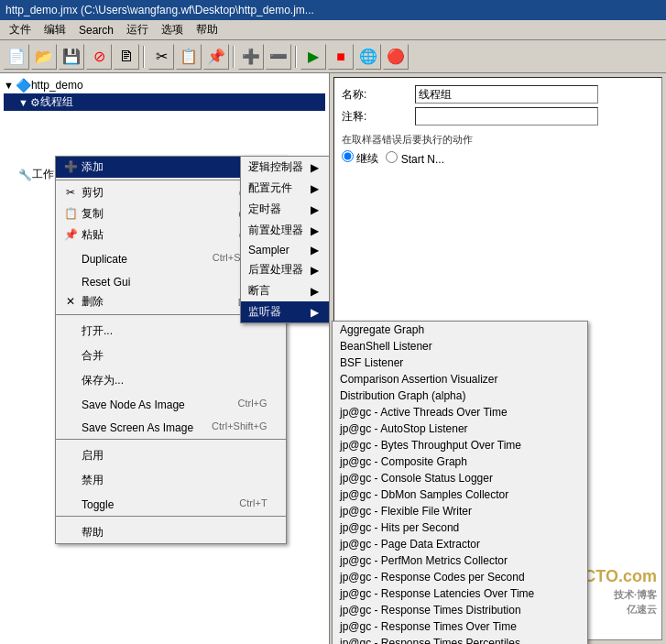 Image resolution: width=666 pixels, height=644 pixels. Describe the element at coordinates (57, 103) in the screenshot. I see `thread-label: 线程组` at that location.